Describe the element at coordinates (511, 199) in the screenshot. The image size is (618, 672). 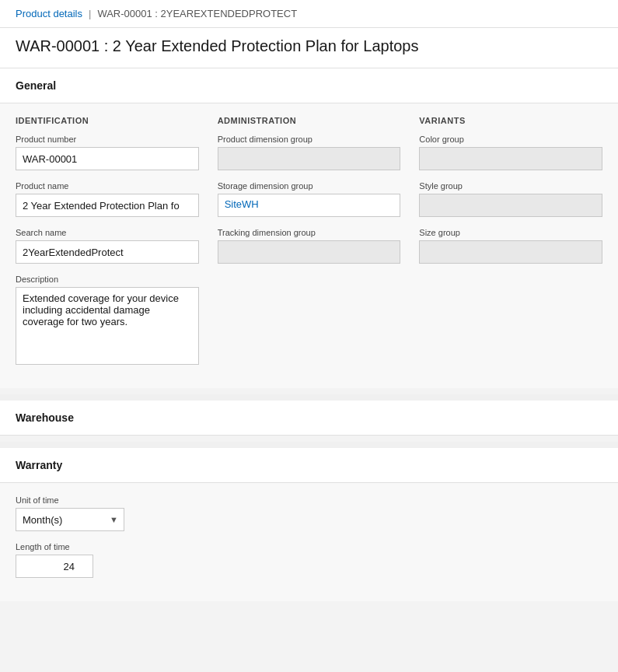
I see `style-group-field: Style group` at that location.